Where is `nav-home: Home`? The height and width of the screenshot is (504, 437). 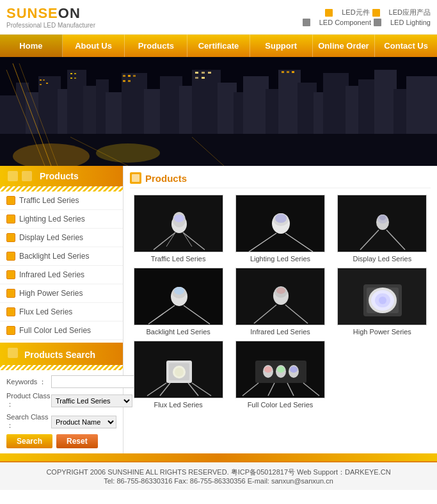 nav-home: Home is located at coordinates (31, 46).